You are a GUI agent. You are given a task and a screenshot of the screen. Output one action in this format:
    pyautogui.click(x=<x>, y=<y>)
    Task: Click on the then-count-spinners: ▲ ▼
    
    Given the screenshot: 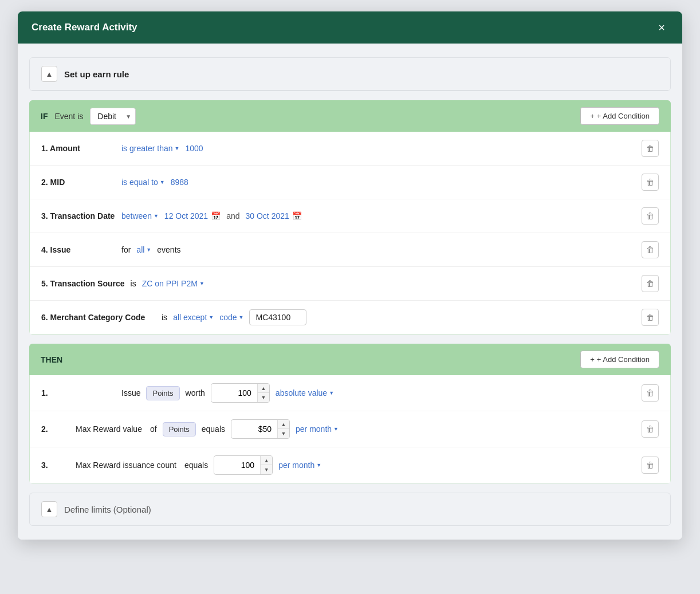 What is the action you would take?
    pyautogui.click(x=266, y=465)
    